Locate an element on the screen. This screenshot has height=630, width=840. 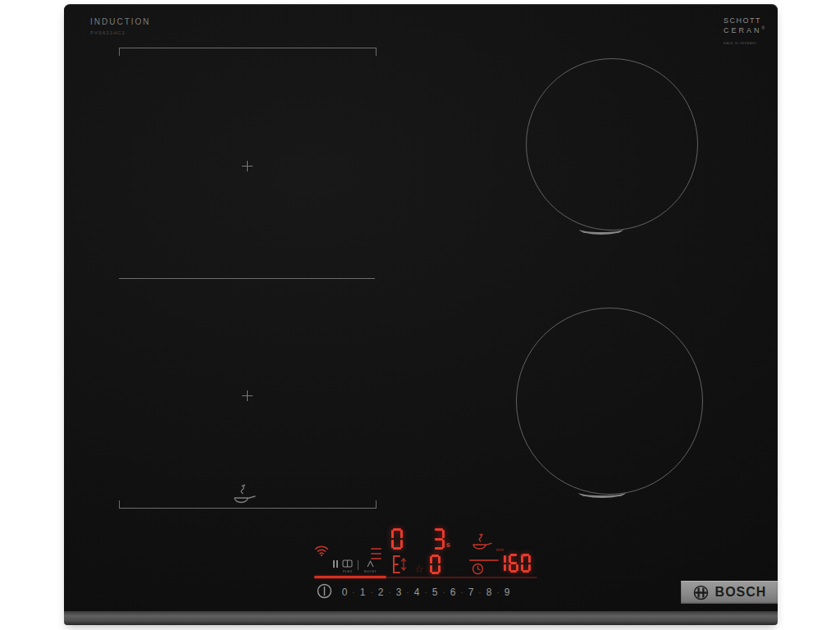
brand-logo-text: BOSCH is located at coordinates (742, 592).